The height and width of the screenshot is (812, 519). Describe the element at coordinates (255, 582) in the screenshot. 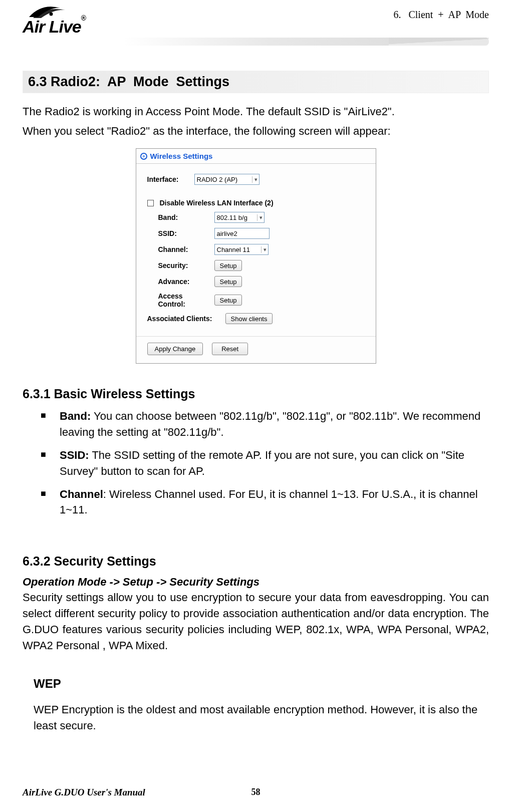

I see `security-nav-path: Operation Mode -> Setup -> Security Sett…` at that location.